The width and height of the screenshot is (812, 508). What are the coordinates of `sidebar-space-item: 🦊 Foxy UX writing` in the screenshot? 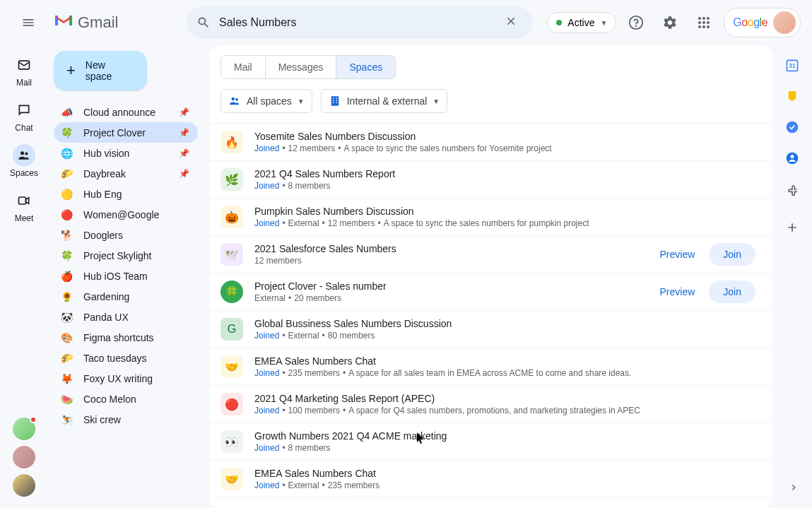 It's located at (126, 379).